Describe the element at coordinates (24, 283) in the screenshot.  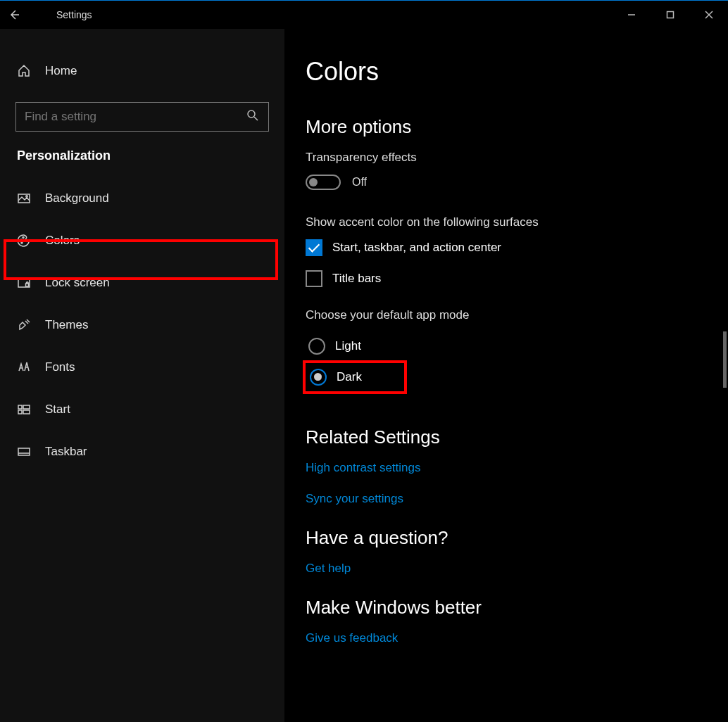
I see `lock-screen-icon` at that location.